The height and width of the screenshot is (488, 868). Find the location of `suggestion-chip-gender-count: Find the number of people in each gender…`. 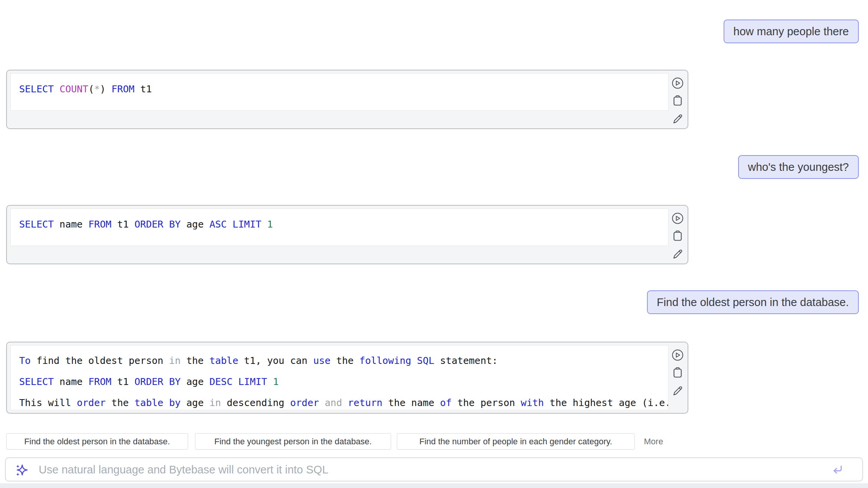

suggestion-chip-gender-count: Find the number of people in each gender… is located at coordinates (516, 441).